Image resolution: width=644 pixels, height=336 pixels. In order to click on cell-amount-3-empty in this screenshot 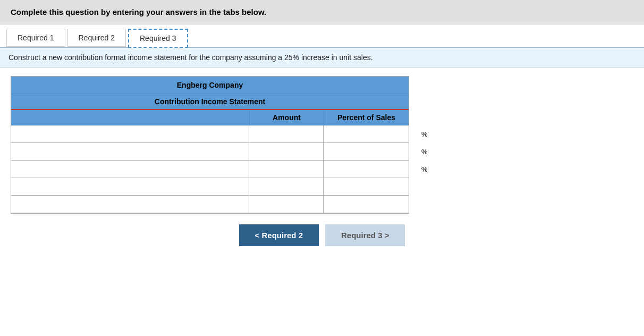, I will do `click(286, 169)`.